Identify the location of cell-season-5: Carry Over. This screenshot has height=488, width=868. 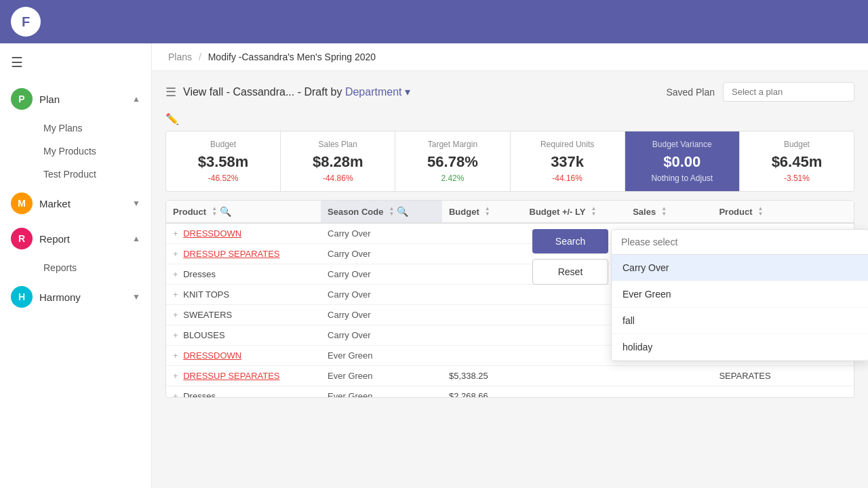
(381, 336).